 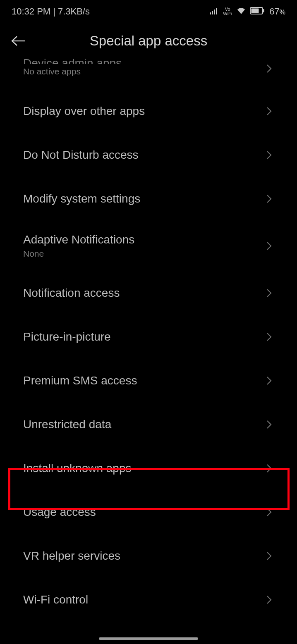 I want to click on screen-header: Special app access, so click(x=148, y=41).